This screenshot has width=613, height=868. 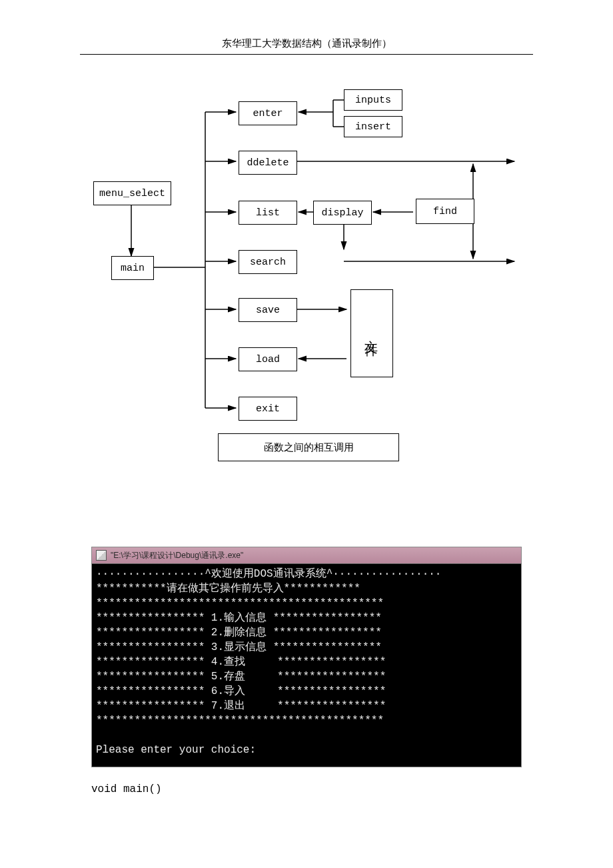 What do you see at coordinates (132, 193) in the screenshot?
I see `box-menu-select: menu_select` at bounding box center [132, 193].